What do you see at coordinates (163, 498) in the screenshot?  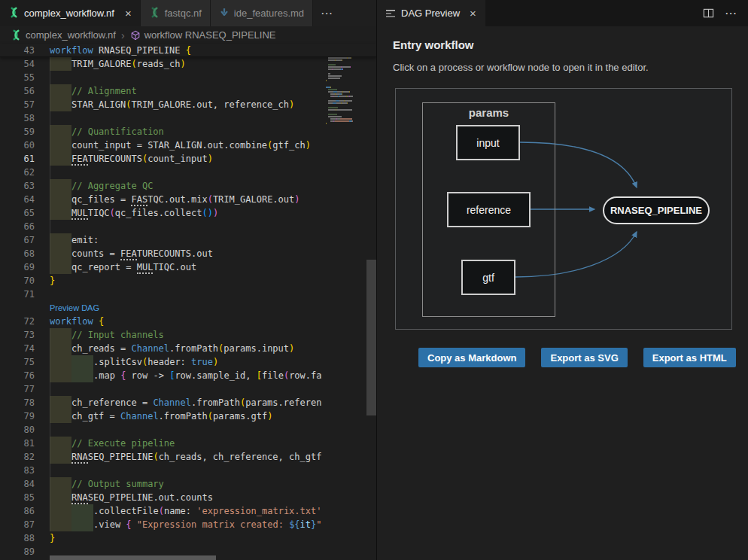 I see `code-line: 85RNASEQ_PIPELINE.out.counts` at bounding box center [163, 498].